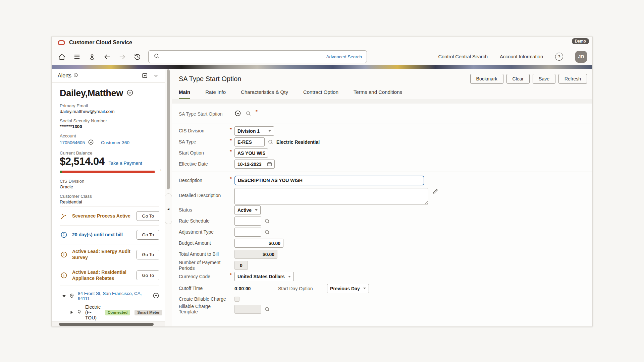 This screenshot has width=644, height=362. What do you see at coordinates (264, 94) in the screenshot?
I see `tab-characteristics-qty: Characteristics & Qty` at bounding box center [264, 94].